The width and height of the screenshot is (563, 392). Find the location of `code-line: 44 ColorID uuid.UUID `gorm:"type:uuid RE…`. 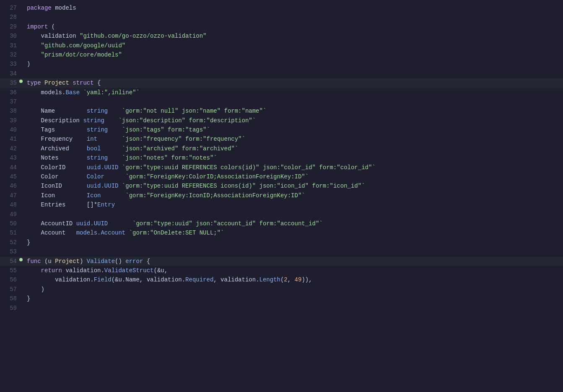

code-line: 44 ColorID uuid.UUID `gorm:"type:uuid RE… is located at coordinates (282, 168).